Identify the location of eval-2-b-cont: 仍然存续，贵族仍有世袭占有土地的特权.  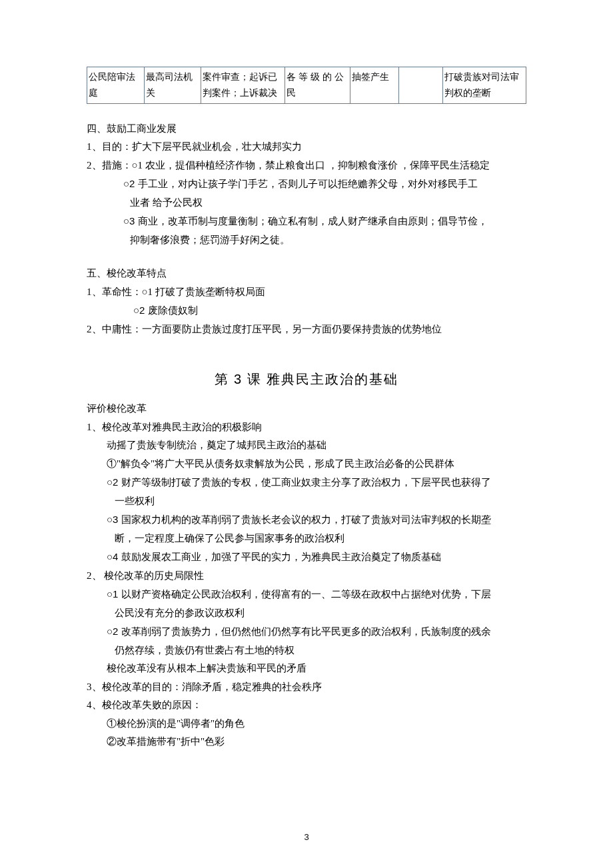
(306, 651).